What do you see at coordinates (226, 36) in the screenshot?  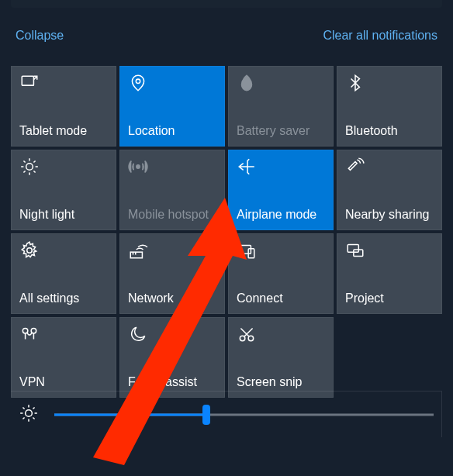 I see `action-center-header: Collapse Clear all notifications` at bounding box center [226, 36].